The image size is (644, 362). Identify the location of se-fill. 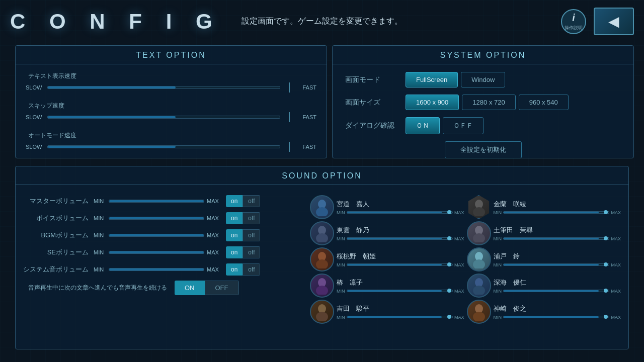
(156, 252).